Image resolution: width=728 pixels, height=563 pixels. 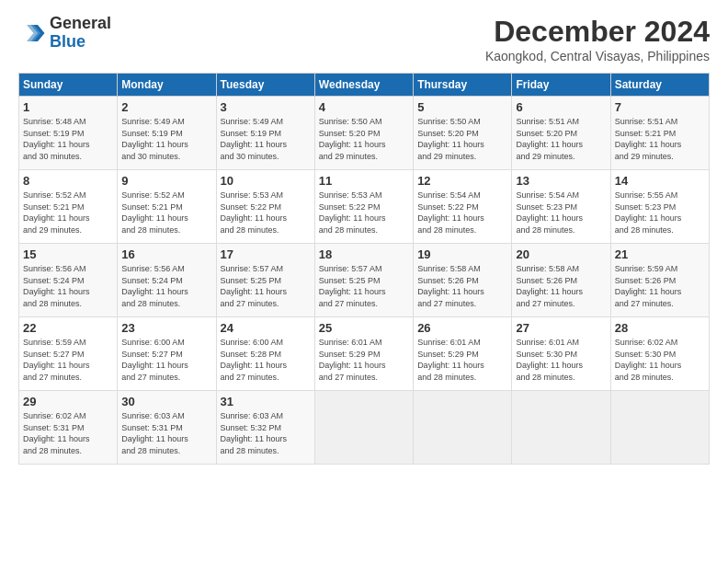 I want to click on col-header-thursday: Thursday, so click(x=463, y=85).